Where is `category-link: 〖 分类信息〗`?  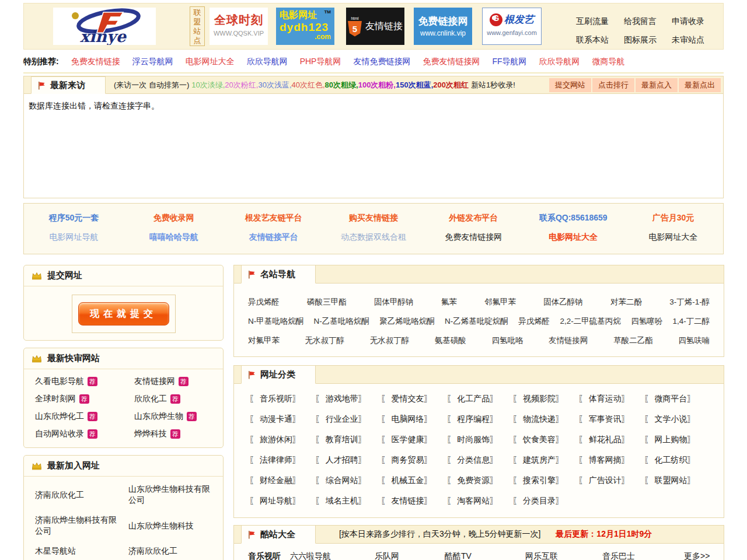 category-link: 〖 分类信息〗 is located at coordinates (480, 460).